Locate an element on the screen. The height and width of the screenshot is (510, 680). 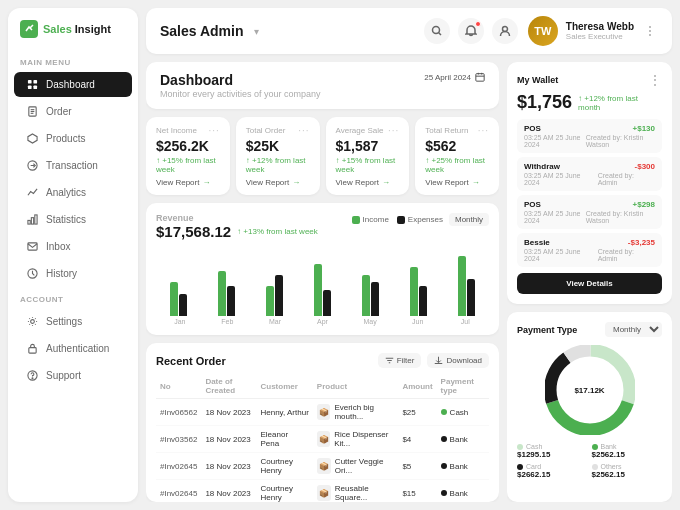
total-return-link: View Report → is located at coordinates (457, 182).